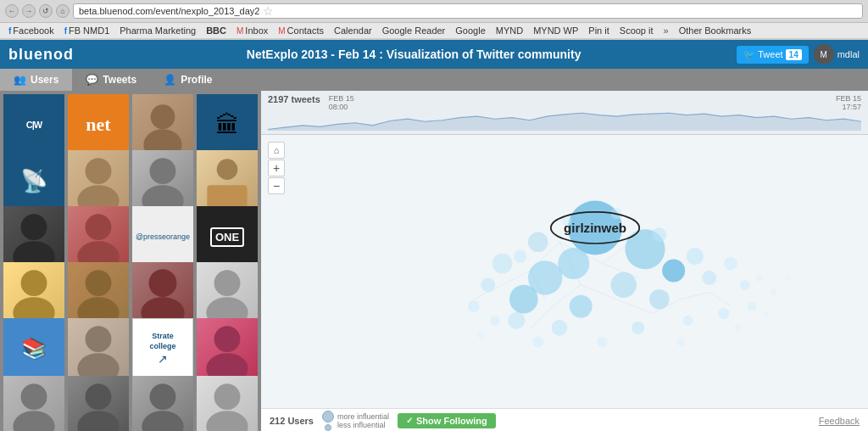  What do you see at coordinates (216, 31) in the screenshot?
I see `bookmark-bbc: BBC` at bounding box center [216, 31].